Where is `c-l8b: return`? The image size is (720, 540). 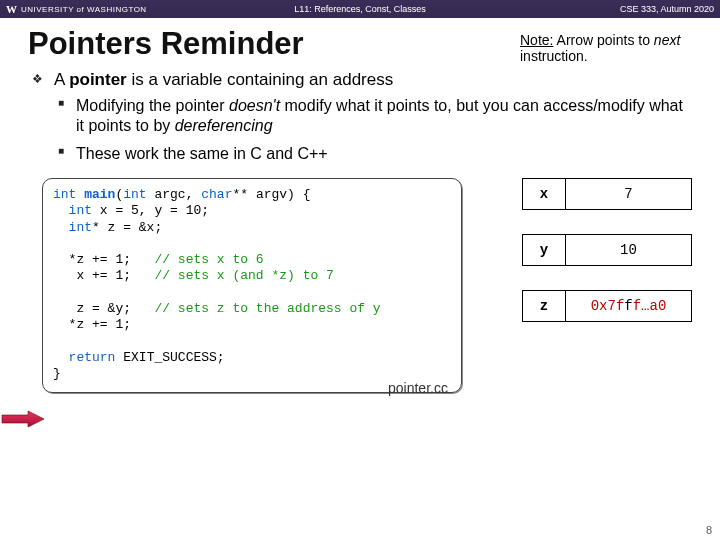 c-l8b: return is located at coordinates (92, 358).